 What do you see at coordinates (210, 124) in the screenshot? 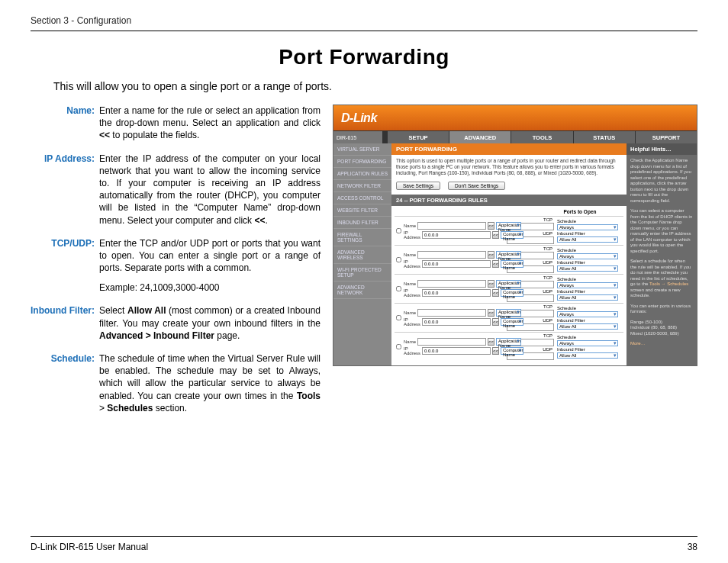
I see `def-name-body: Enter a name for the rule or select an a…` at bounding box center [210, 124].